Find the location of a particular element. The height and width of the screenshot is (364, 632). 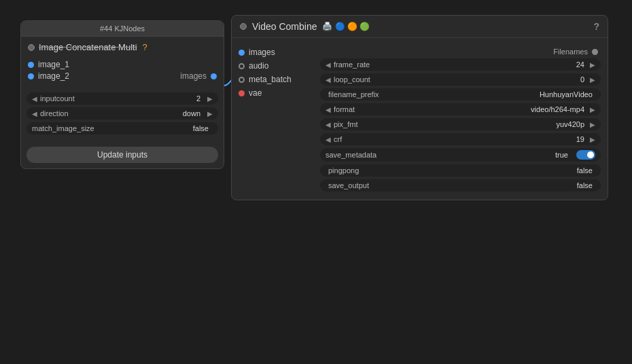

save-metadata-value: true is located at coordinates (561, 155).